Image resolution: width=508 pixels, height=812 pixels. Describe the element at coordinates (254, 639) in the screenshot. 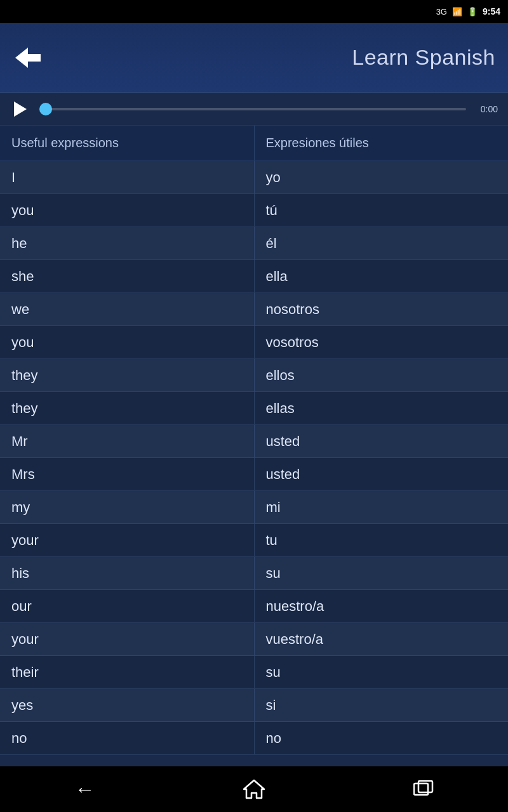

I see `table-row: yourvuestro/a` at that location.